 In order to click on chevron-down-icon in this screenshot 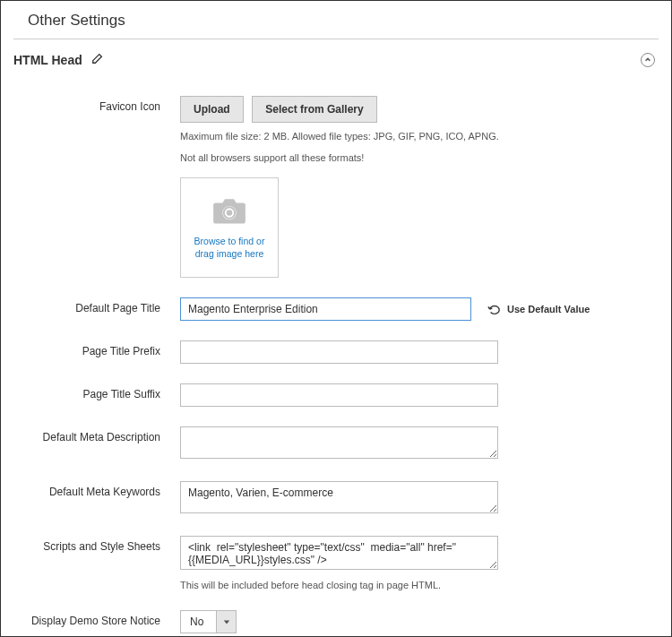, I will do `click(226, 622)`.